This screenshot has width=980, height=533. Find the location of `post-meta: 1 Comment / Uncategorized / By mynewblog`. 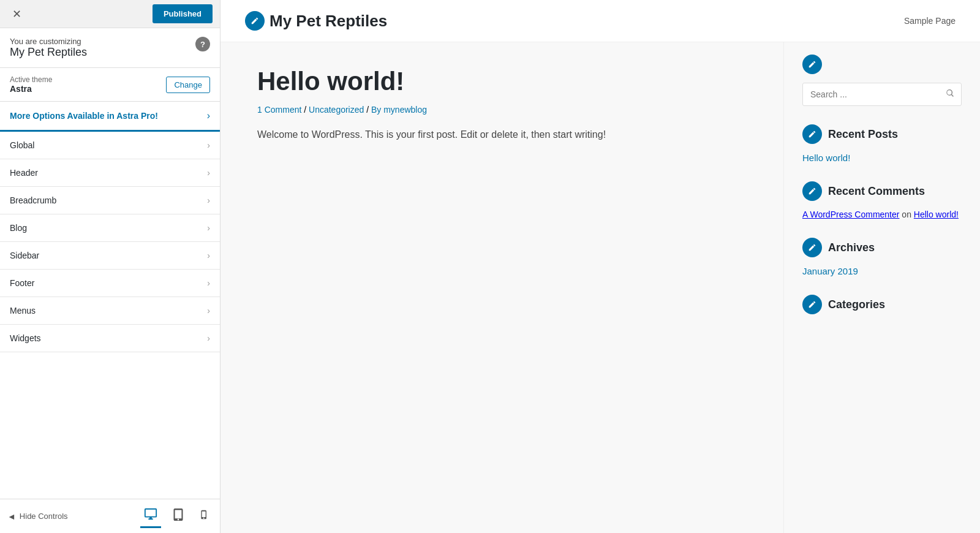

post-meta: 1 Comment / Uncategorized / By mynewblog is located at coordinates (505, 110).